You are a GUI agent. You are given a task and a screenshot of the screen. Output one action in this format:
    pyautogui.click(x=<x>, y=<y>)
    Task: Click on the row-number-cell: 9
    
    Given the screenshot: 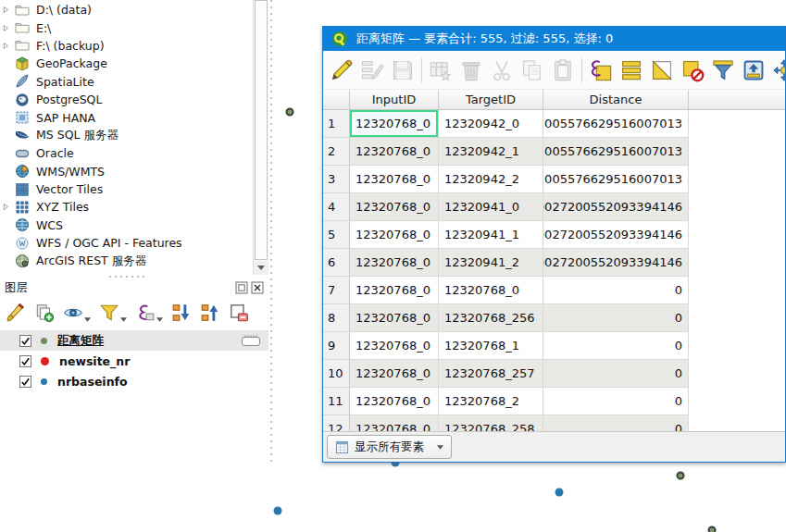 What is the action you would take?
    pyautogui.click(x=337, y=346)
    